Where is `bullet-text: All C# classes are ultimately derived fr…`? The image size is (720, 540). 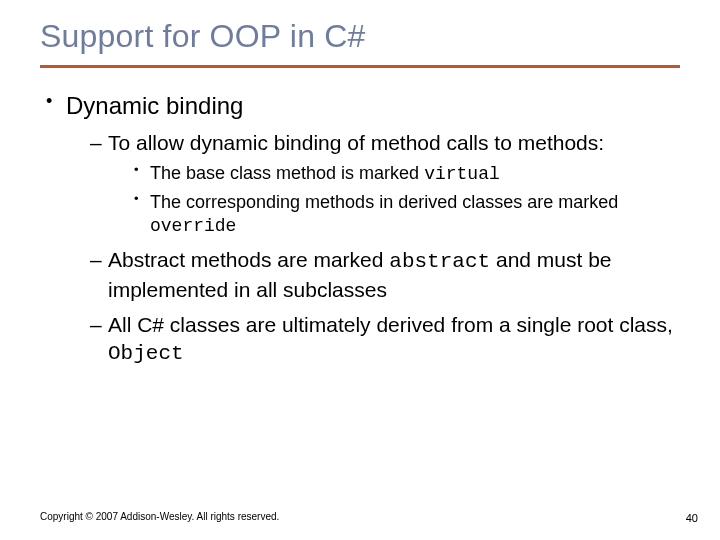 bullet-text: All C# classes are ultimately derived fr… is located at coordinates (390, 324).